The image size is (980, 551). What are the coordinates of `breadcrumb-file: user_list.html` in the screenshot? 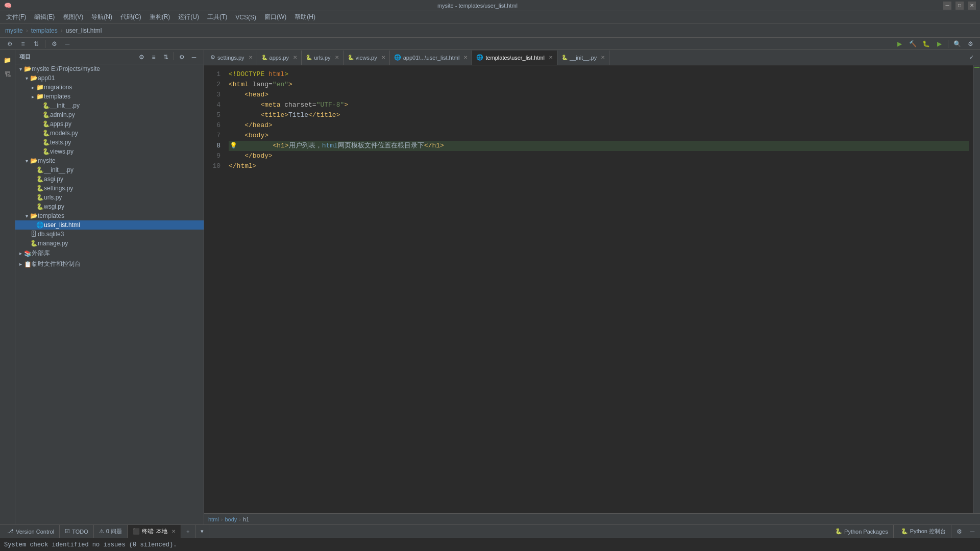 It's located at (84, 31).